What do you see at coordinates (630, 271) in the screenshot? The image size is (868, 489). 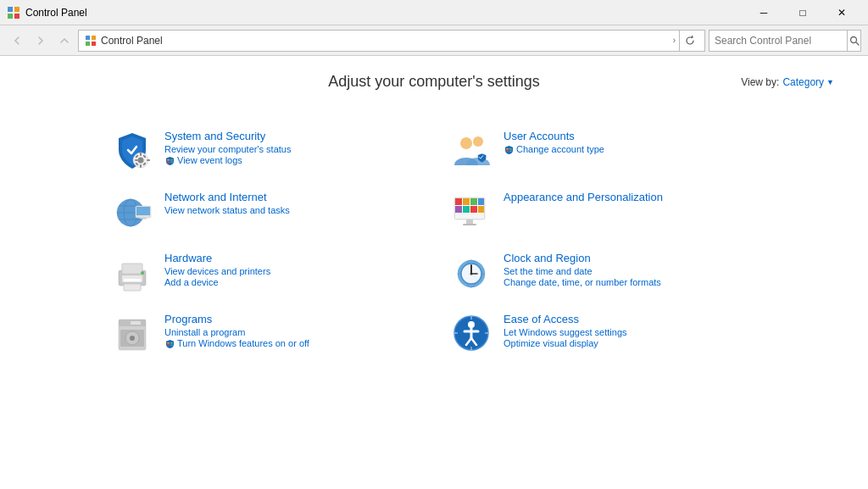 I see `clock-link-1: Set the time and date` at bounding box center [630, 271].